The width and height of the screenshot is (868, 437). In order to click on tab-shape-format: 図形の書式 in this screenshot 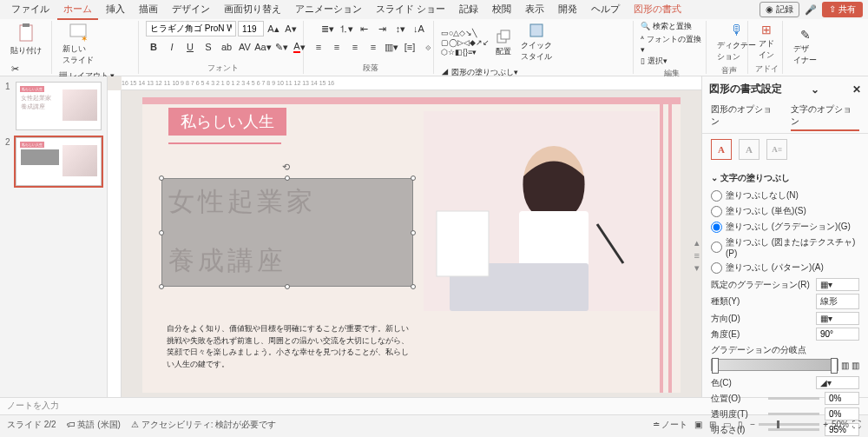, I will do `click(658, 10)`.